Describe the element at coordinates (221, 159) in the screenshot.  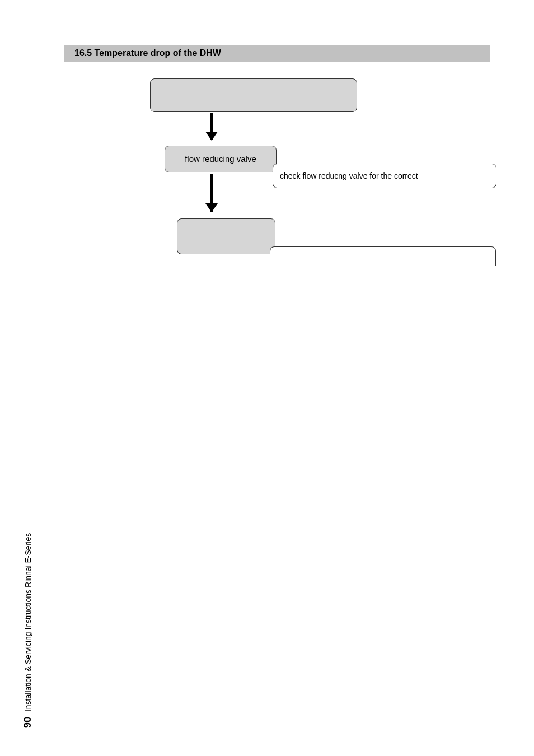
I see `flow-box-valve: flow reducing valve` at that location.